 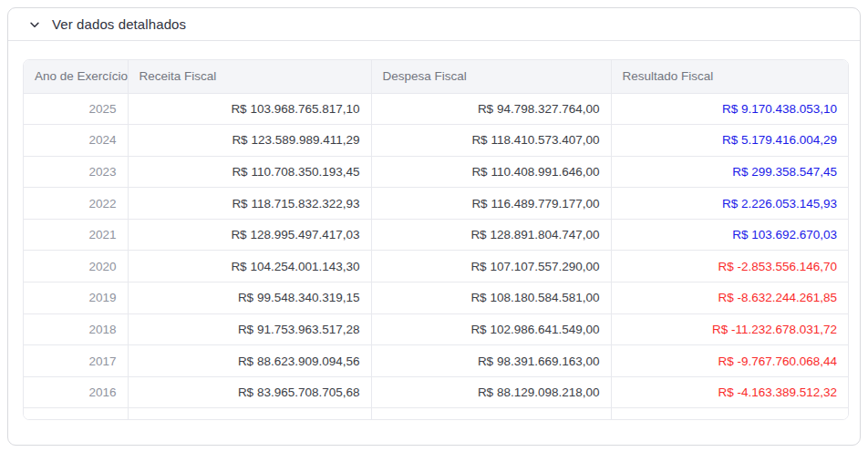 What do you see at coordinates (491, 140) in the screenshot?
I see `cell-despesa-fiscal: R$ 118.410.573.407,00` at bounding box center [491, 140].